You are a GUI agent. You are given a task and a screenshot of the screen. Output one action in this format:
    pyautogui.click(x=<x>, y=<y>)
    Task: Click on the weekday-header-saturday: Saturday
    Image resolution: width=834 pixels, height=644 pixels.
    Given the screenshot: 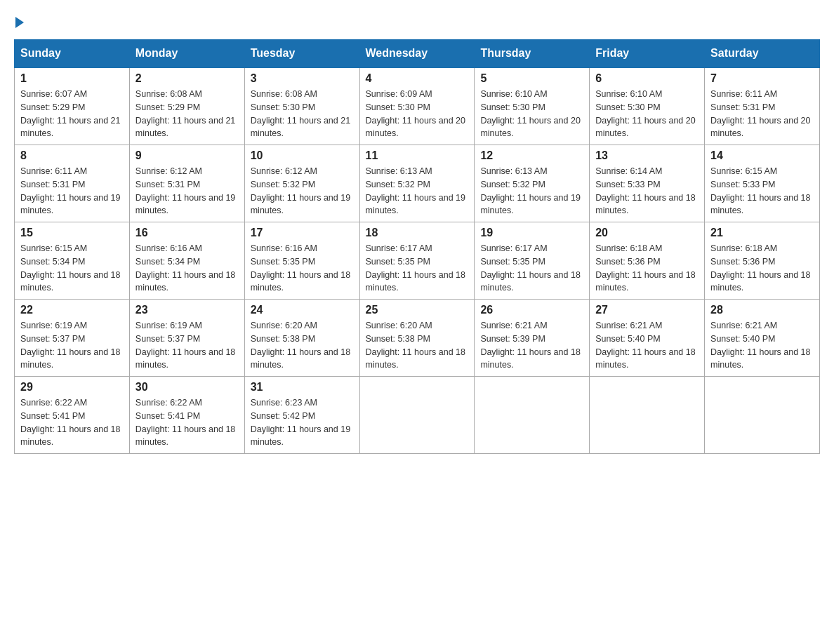 What is the action you would take?
    pyautogui.click(x=762, y=54)
    